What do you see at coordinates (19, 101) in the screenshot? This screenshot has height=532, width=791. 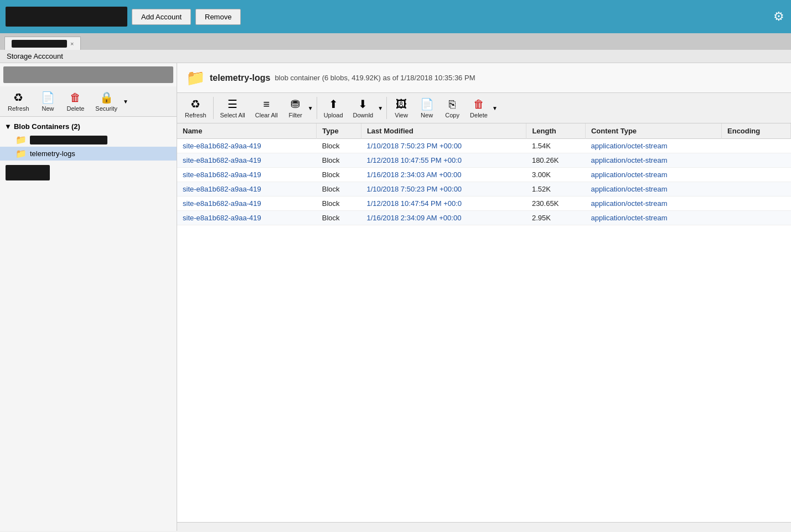 I see `refresh-button-left: ♻ Refresh` at bounding box center [19, 101].